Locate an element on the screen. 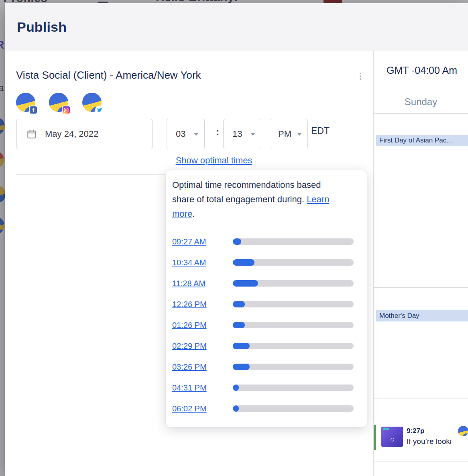  profile-group-heading: Vista Social (Client) - America/New York is located at coordinates (108, 75).